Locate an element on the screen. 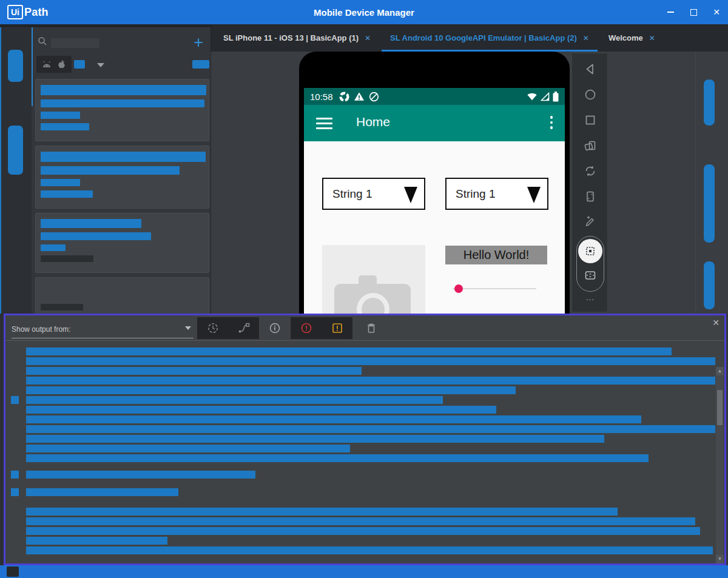  close-button: ✕ is located at coordinates (716, 12).